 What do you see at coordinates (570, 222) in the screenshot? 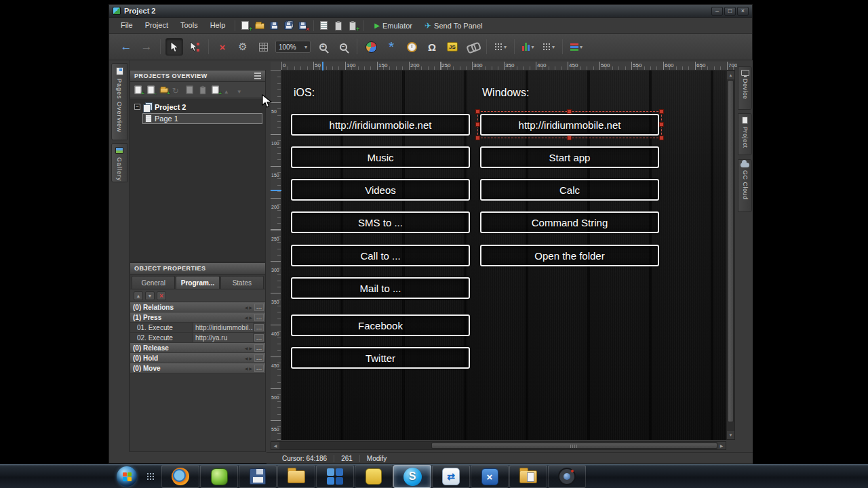
I see `canvas-button-command-string: Command String` at bounding box center [570, 222].